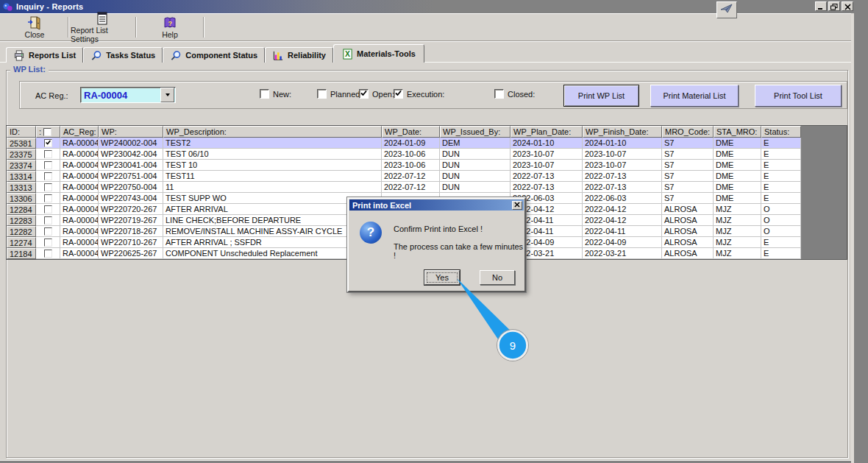 The width and height of the screenshot is (868, 463). What do you see at coordinates (340, 94) in the screenshot?
I see `checkbox-planned: Planned:` at bounding box center [340, 94].